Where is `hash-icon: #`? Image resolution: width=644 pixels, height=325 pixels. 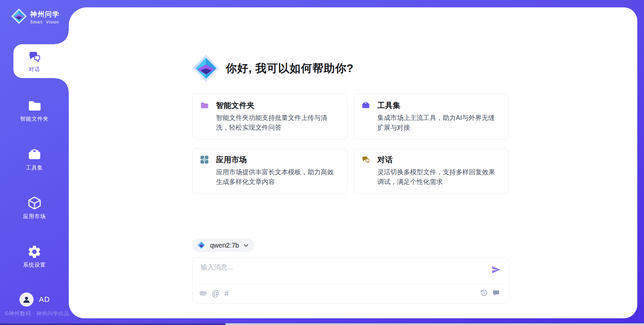
hash-icon: # is located at coordinates (227, 294).